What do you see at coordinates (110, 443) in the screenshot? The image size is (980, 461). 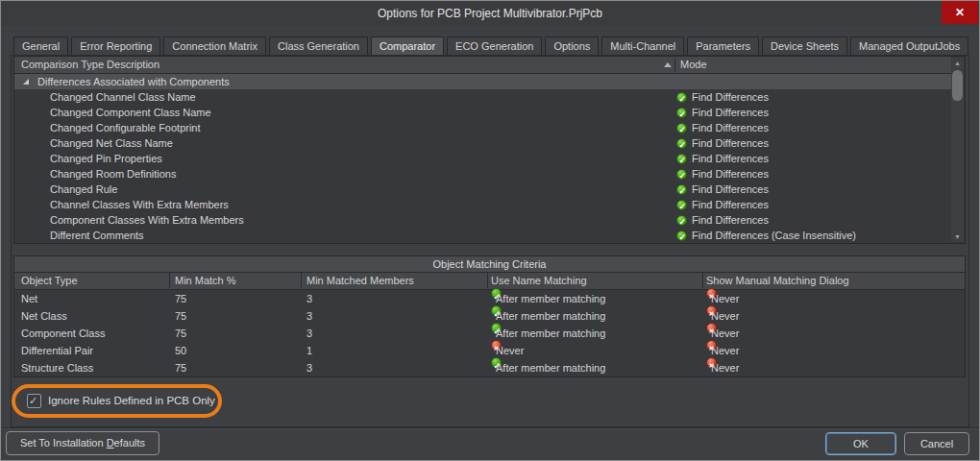 I see `defaults-label-accel: D` at bounding box center [110, 443].